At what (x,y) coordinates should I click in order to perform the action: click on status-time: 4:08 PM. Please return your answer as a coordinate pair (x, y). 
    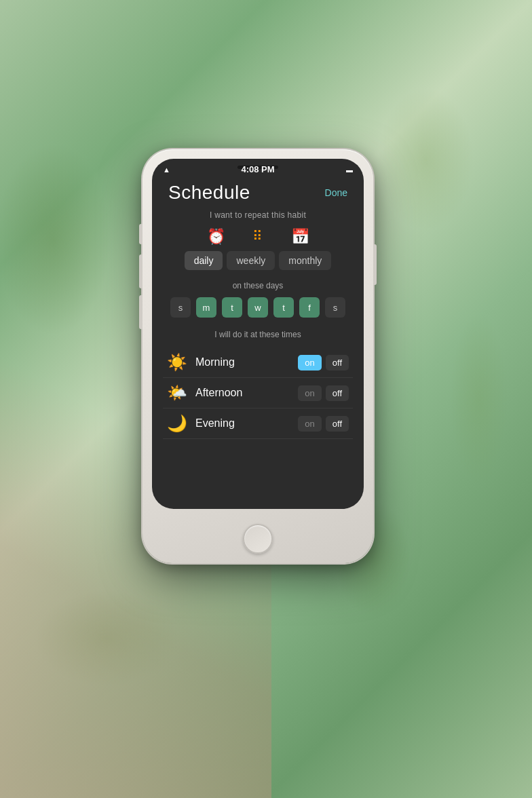
    Looking at the image, I should click on (258, 170).